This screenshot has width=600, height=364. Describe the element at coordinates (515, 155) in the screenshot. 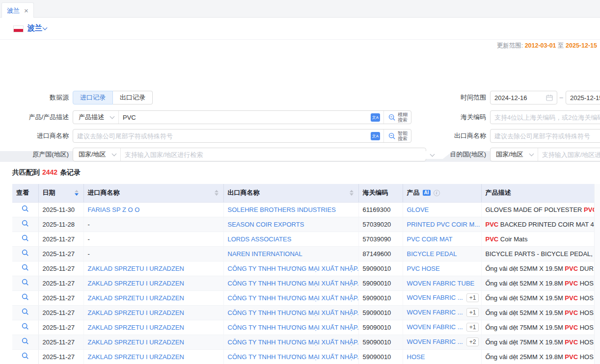

I see `destination-type-select: 国家/地区` at that location.